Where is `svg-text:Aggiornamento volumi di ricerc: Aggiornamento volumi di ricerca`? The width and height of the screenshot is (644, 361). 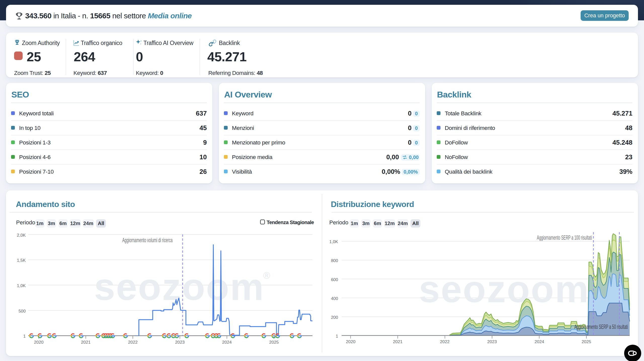
svg-text:Aggiornamento volumi di ricerc: Aggiornamento volumi di ricerca is located at coordinates (147, 240).